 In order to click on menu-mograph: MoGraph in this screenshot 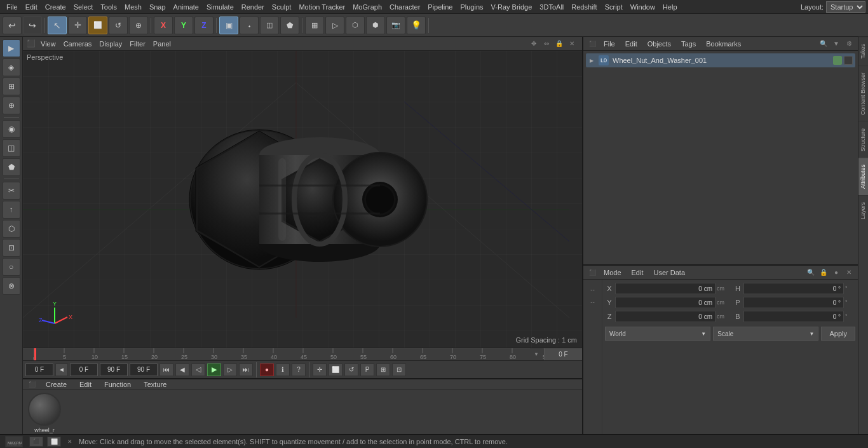, I will do `click(367, 7)`.